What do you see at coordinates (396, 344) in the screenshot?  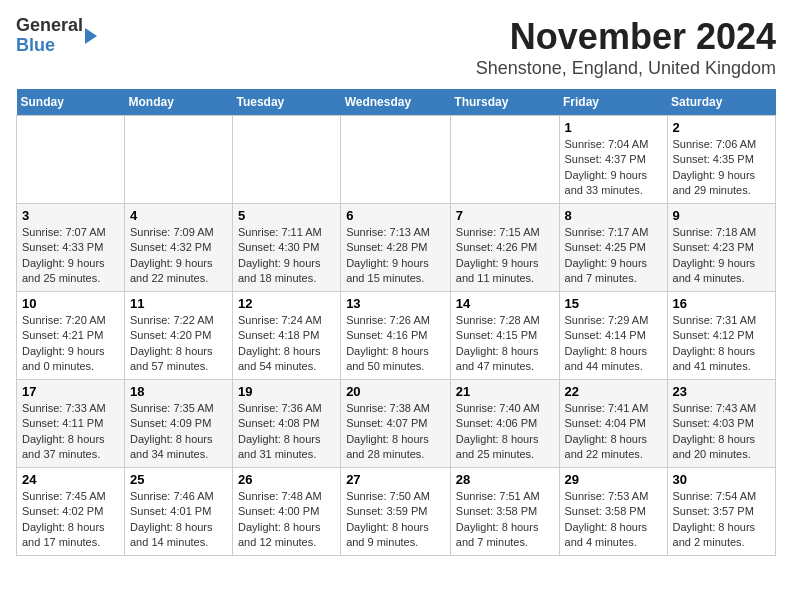 I see `day-info: Sunrise: 7:26 AMSunset: 4:16 PMDaylight:…` at bounding box center [396, 344].